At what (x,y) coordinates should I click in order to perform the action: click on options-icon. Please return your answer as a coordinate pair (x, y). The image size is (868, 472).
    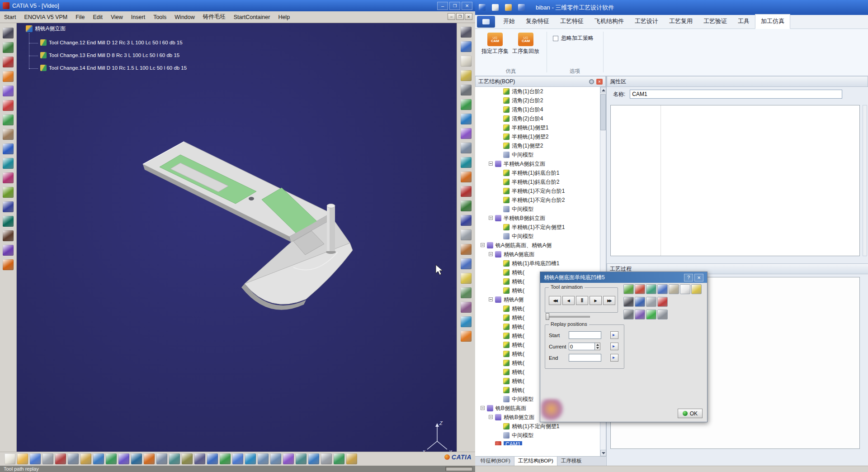
    Looking at the image, I should click on (663, 315).